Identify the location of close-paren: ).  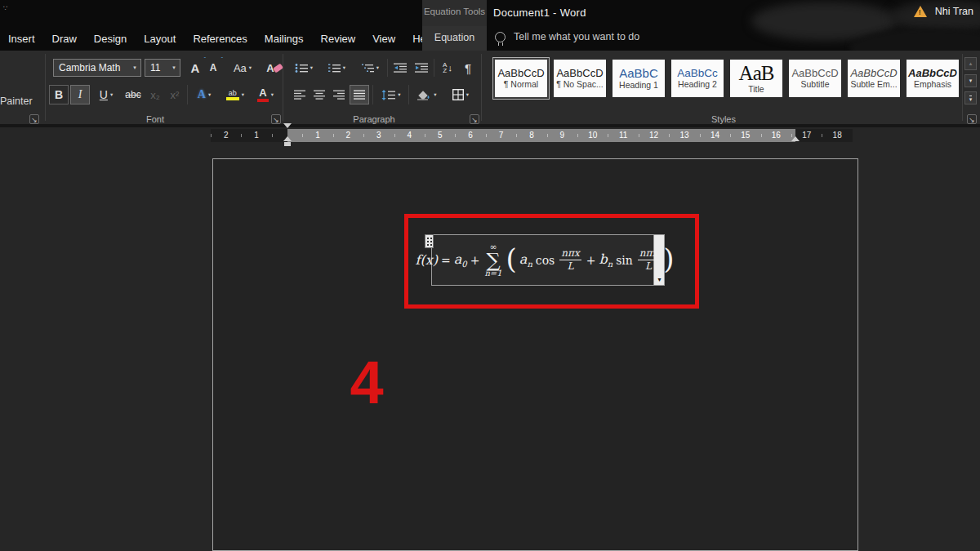
(668, 260).